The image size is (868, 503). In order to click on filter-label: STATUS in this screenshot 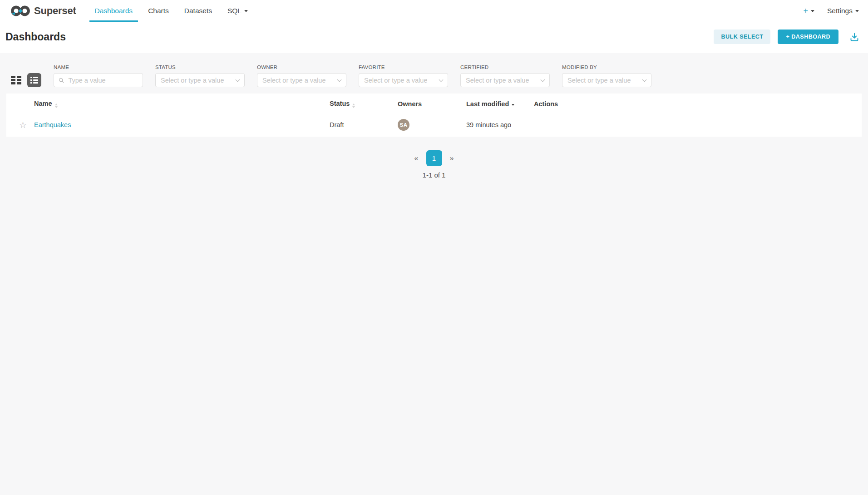, I will do `click(200, 67)`.